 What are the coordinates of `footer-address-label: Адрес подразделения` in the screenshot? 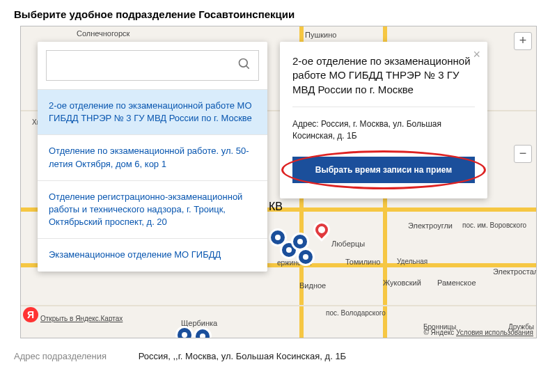 It's located at (75, 356).